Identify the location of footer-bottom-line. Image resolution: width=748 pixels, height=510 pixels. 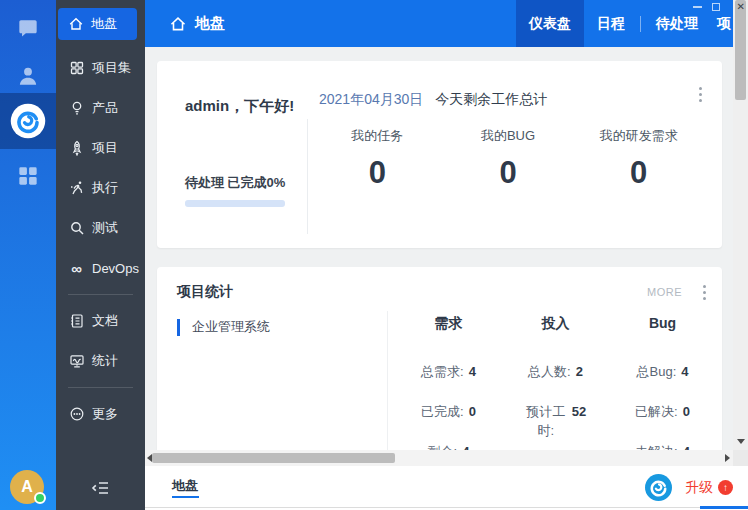
(446, 508).